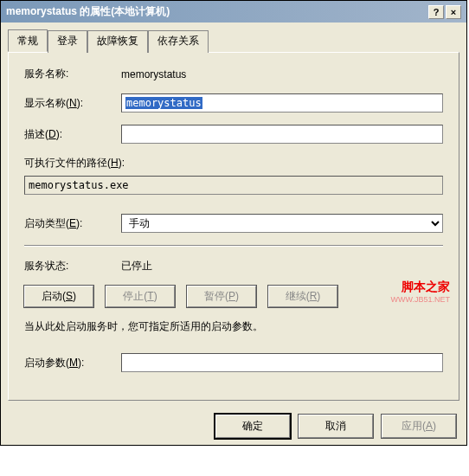 The width and height of the screenshot is (469, 476). What do you see at coordinates (178, 42) in the screenshot?
I see `tab-dependency: 依存关系` at bounding box center [178, 42].